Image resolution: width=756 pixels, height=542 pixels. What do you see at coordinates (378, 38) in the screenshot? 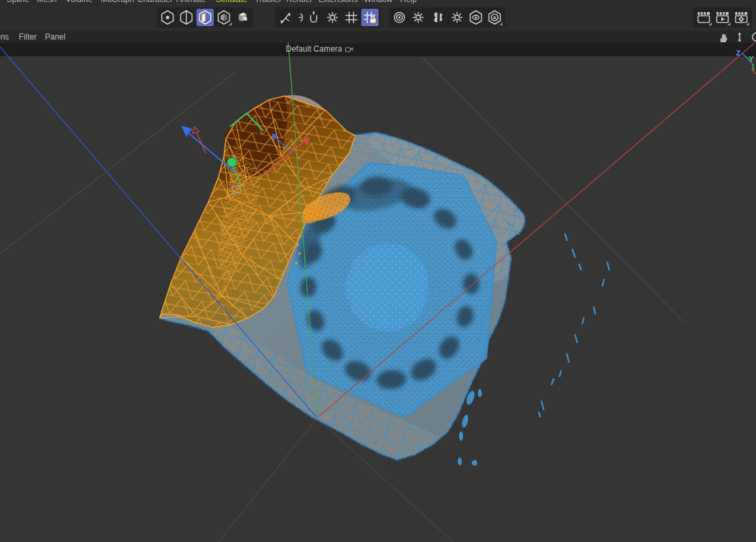
I see `viewport-menu-row: Options Filter Panel` at bounding box center [378, 38].